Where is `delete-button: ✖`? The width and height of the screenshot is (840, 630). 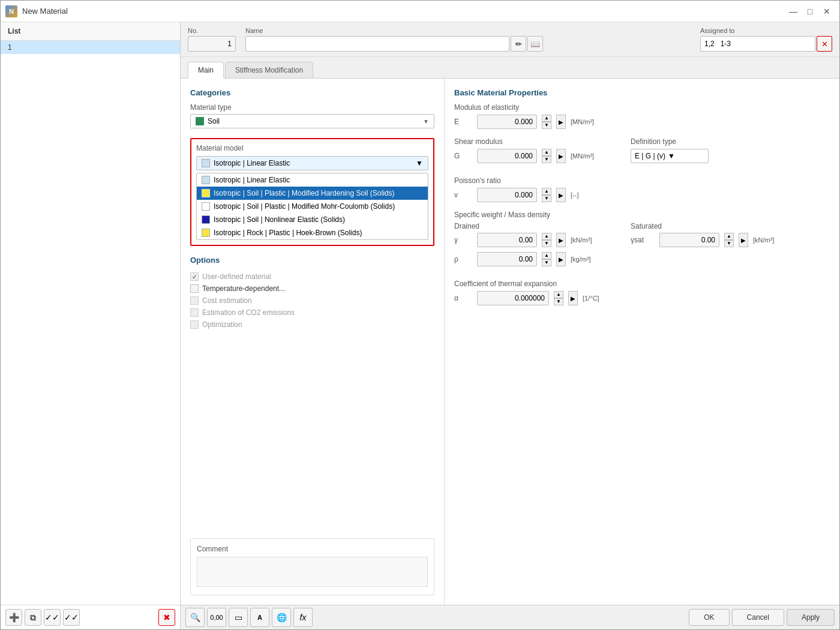
delete-button: ✖ is located at coordinates (167, 617).